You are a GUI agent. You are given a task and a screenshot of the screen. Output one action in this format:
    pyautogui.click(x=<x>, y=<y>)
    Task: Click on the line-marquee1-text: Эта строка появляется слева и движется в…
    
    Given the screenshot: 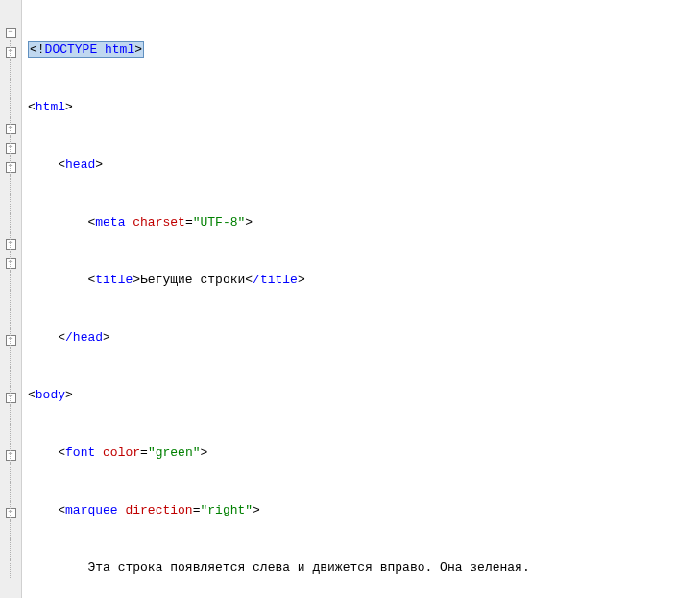 What is the action you would take?
    pyautogui.click(x=364, y=568)
    